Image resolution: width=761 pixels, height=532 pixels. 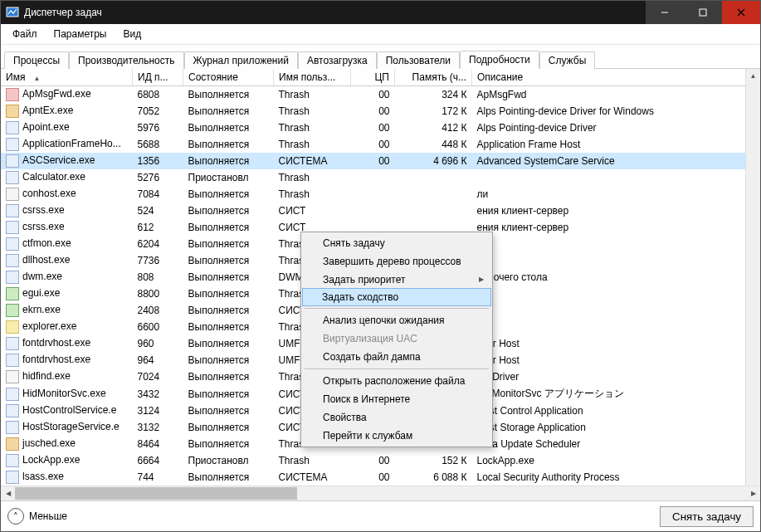 I want to click on horizontal-scrollbar: ◀ ▶, so click(x=380, y=493).